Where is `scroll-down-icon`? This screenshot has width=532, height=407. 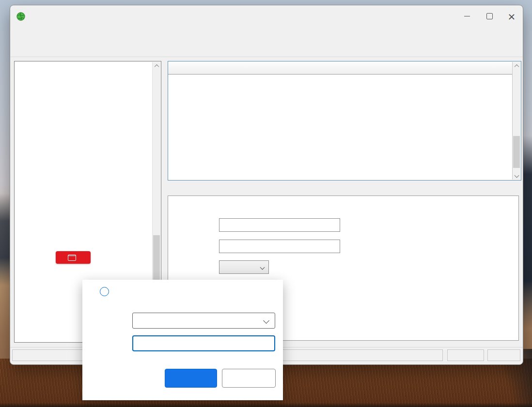
scroll-down-icon is located at coordinates (516, 175).